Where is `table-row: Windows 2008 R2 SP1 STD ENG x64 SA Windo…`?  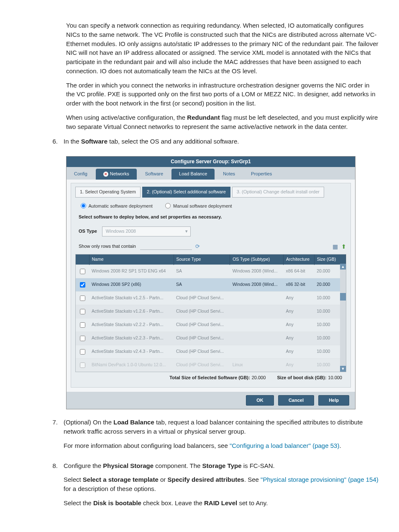 table-row: Windows 2008 R2 SP1 STD ENG x64 SA Windo… is located at coordinates (211, 271).